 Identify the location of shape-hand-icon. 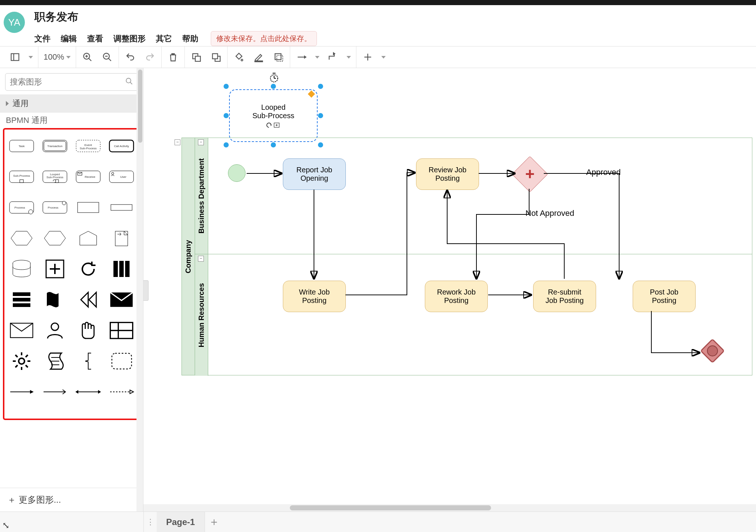
(89, 330).